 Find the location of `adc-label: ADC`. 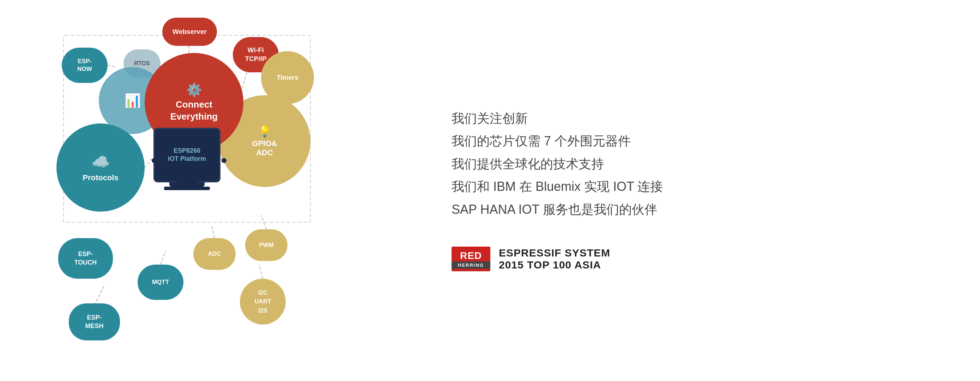

adc-label: ADC is located at coordinates (215, 254).